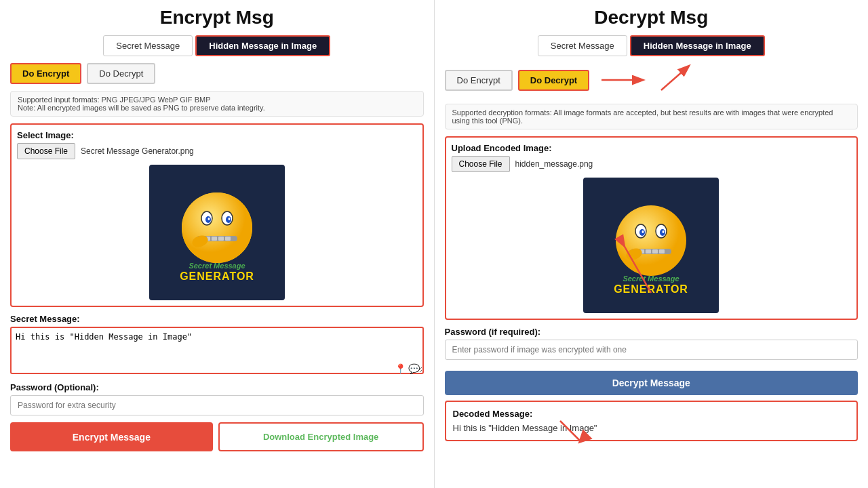 Image resolution: width=868 pixels, height=488 pixels. I want to click on password-section-left: Password (Optional):, so click(217, 399).